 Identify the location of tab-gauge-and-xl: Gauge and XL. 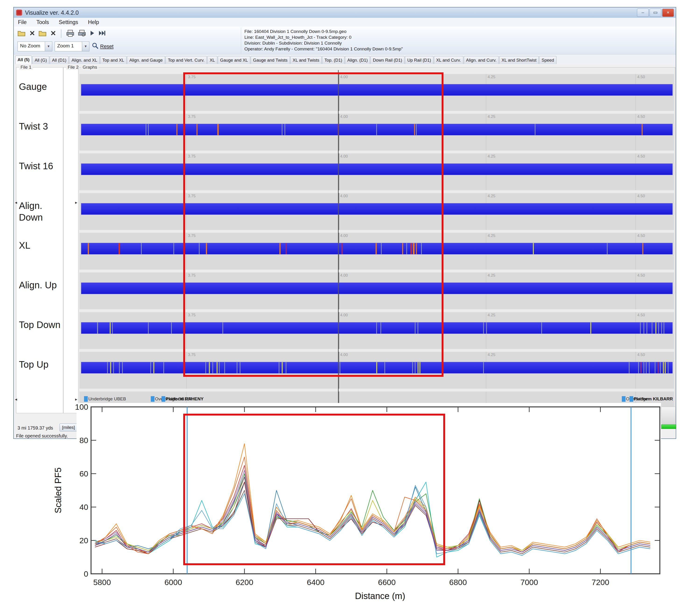
(234, 60).